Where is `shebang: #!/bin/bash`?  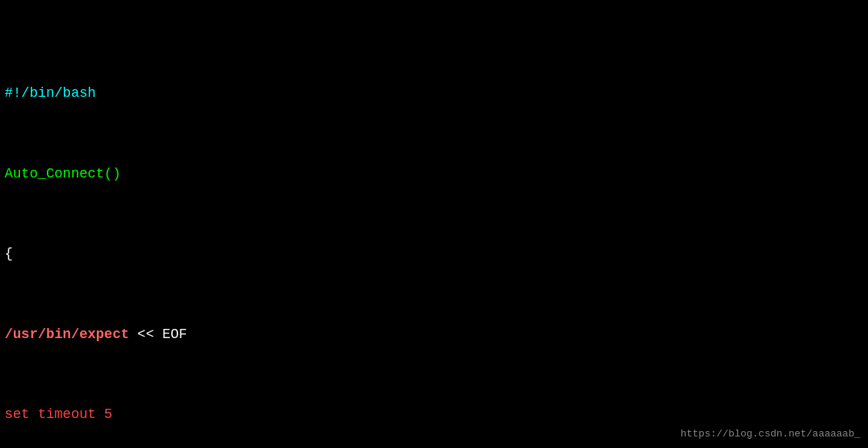
shebang: #!/bin/bash is located at coordinates (51, 93).